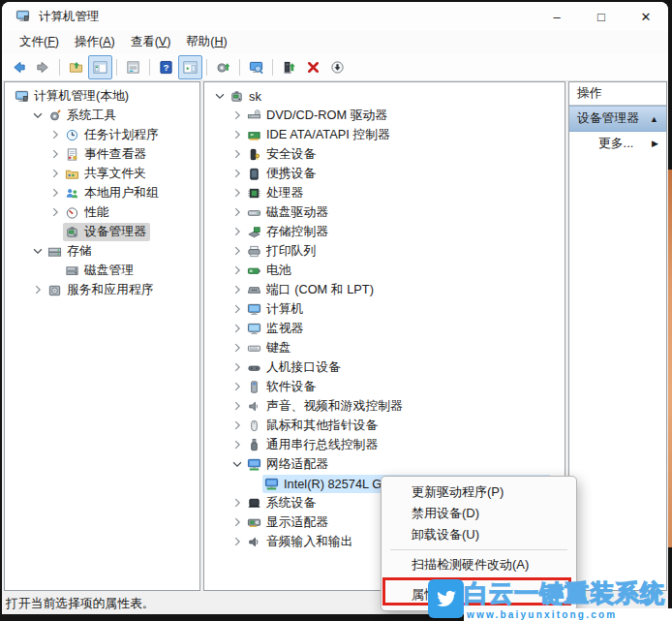  Describe the element at coordinates (254, 328) in the screenshot. I see `monitor-icon` at that location.